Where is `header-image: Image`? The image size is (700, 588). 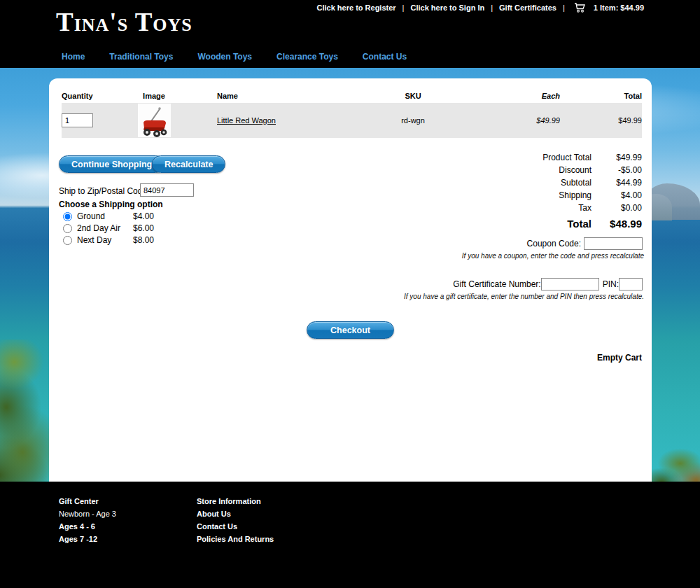 header-image: Image is located at coordinates (154, 96).